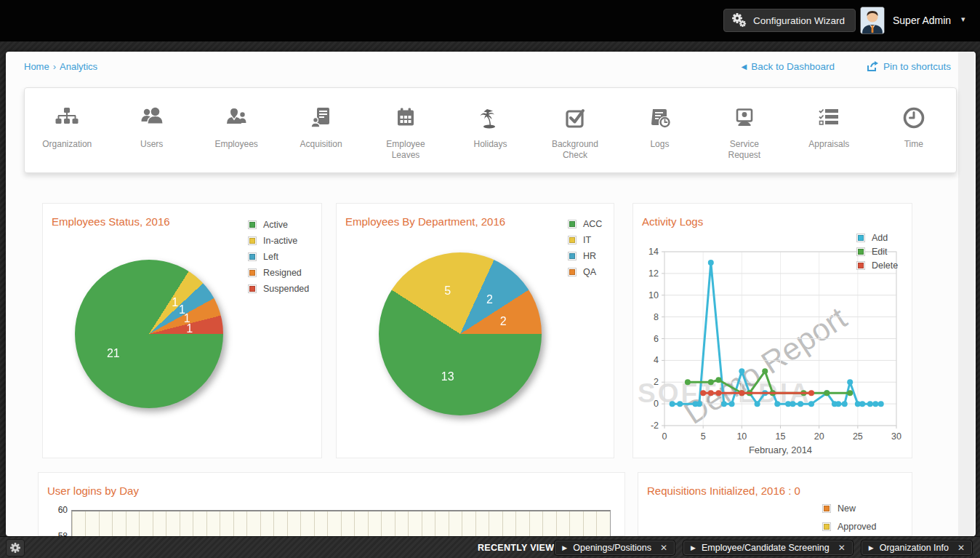 The image size is (980, 558). I want to click on legend-item: Edit, so click(877, 252).